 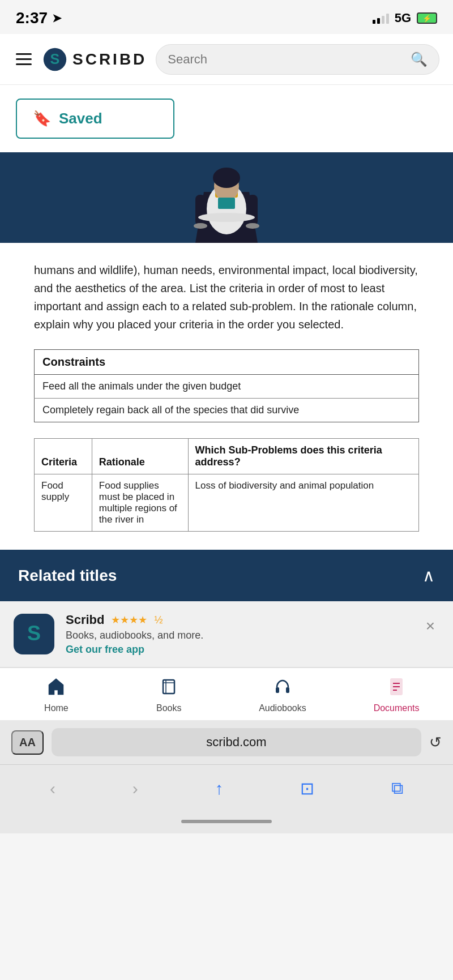 I want to click on hamburger-menu-button, so click(x=24, y=59).